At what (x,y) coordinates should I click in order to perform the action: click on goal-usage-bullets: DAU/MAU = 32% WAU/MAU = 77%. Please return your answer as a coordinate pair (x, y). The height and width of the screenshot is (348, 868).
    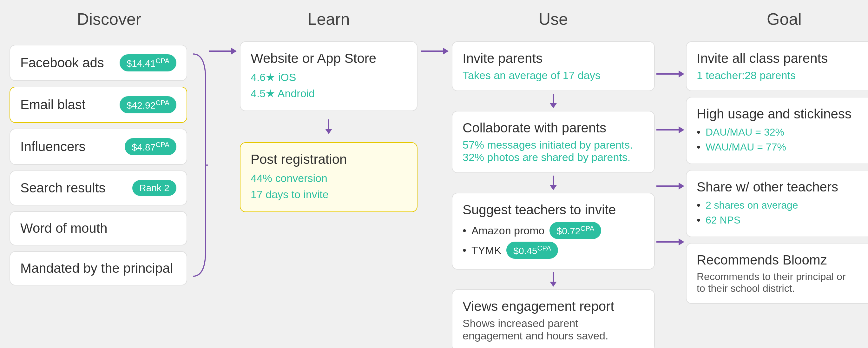
    Looking at the image, I should click on (782, 140).